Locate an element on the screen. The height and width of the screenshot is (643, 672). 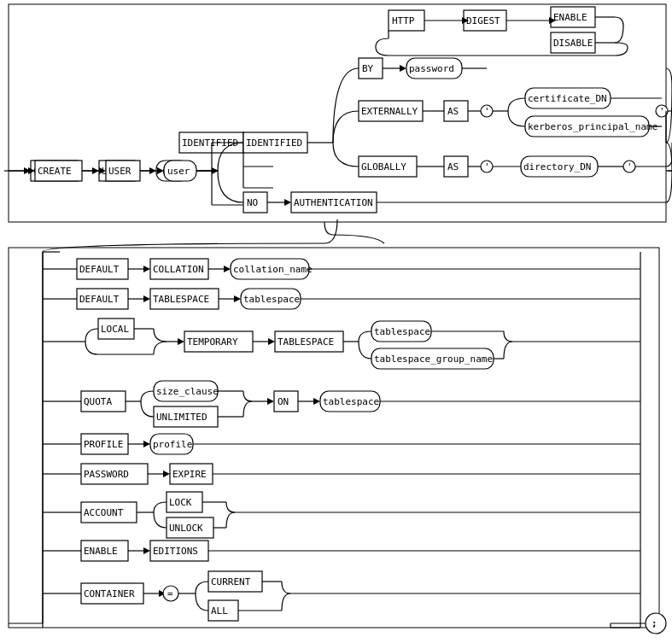
svg-text: GLOBALLY is located at coordinates (384, 167).